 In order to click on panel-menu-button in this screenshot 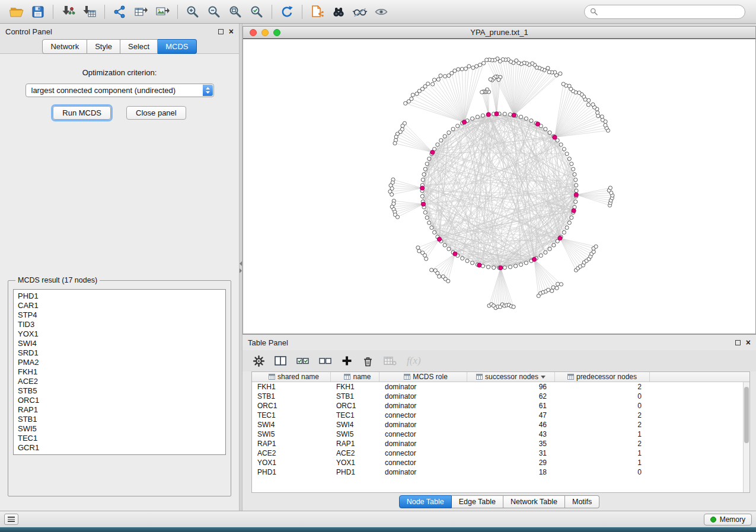, I will do `click(11, 519)`.